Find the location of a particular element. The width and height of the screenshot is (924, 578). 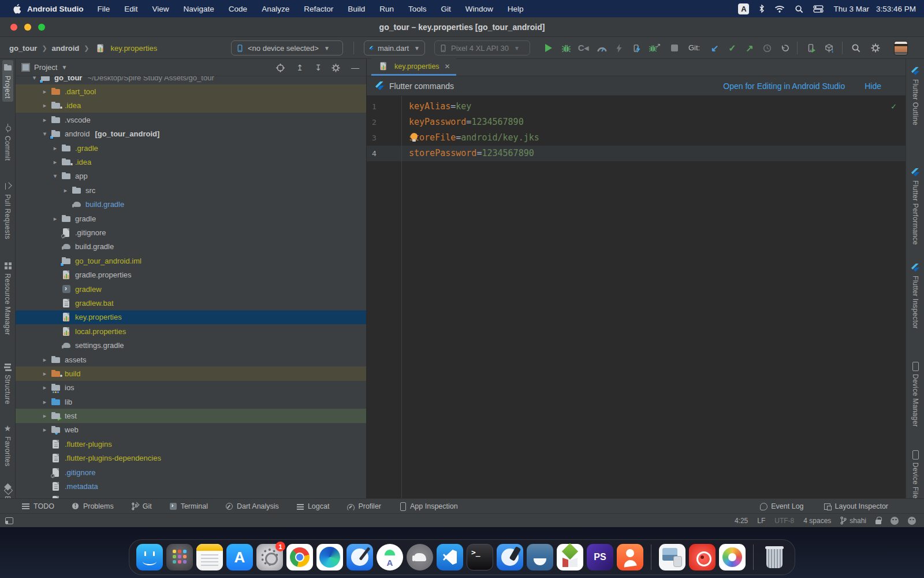

mirror-dock-icon is located at coordinates (540, 557).